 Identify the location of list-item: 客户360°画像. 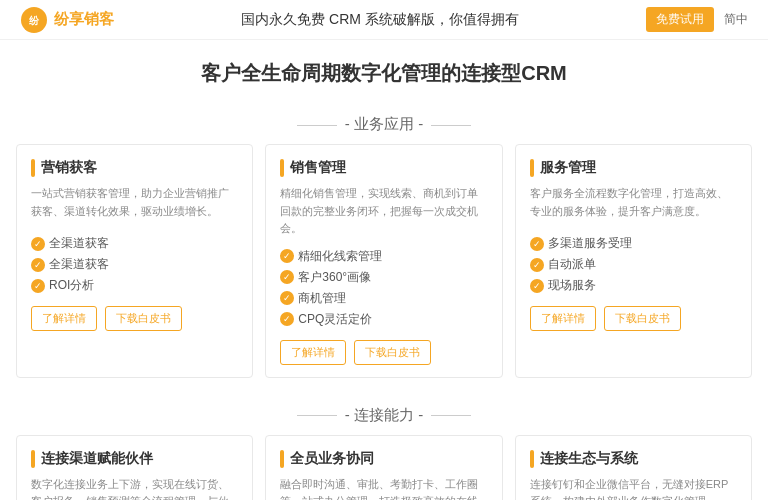
(384, 278).